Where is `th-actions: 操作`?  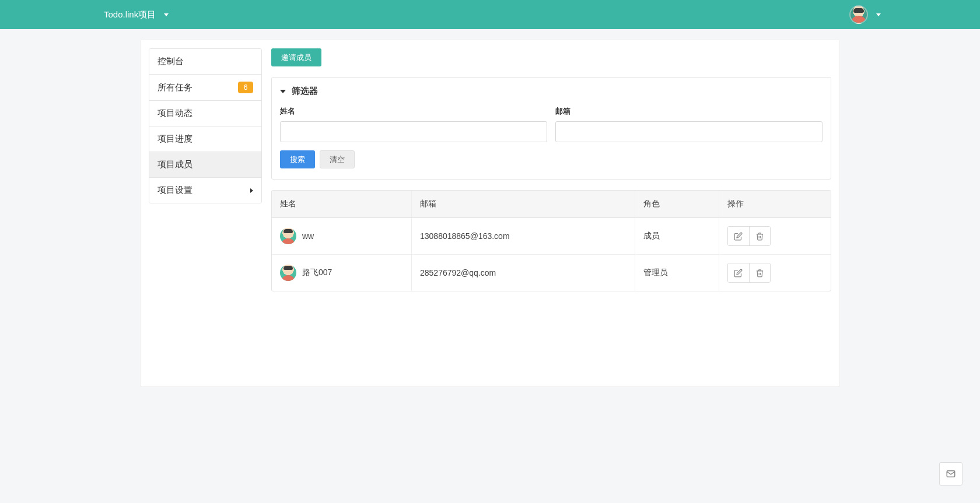
th-actions: 操作 is located at coordinates (775, 204).